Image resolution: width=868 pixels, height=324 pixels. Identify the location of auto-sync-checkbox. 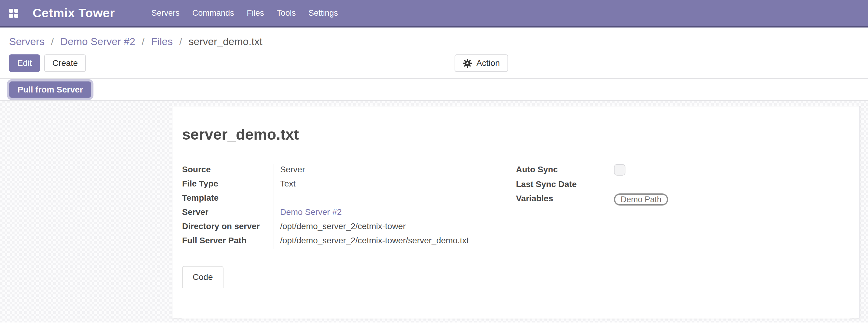
(620, 170).